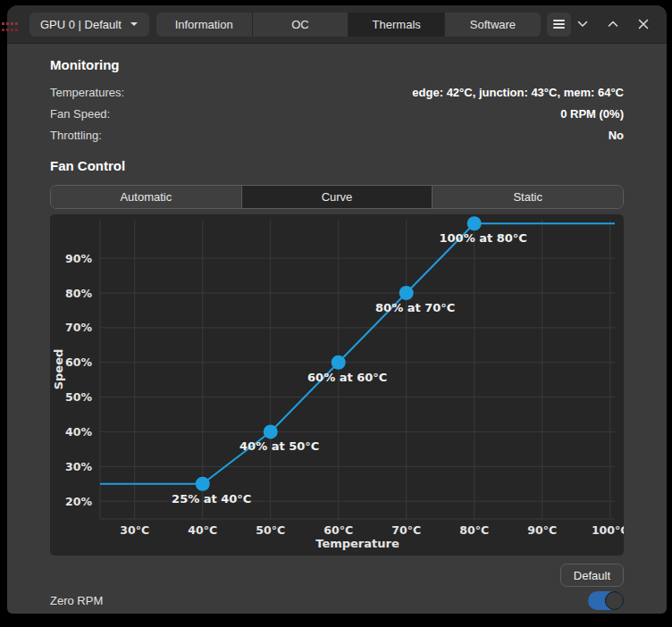 The image size is (672, 627). What do you see at coordinates (337, 196) in the screenshot?
I see `fan-mode-segmented-control: Automatic Curve Static` at bounding box center [337, 196].